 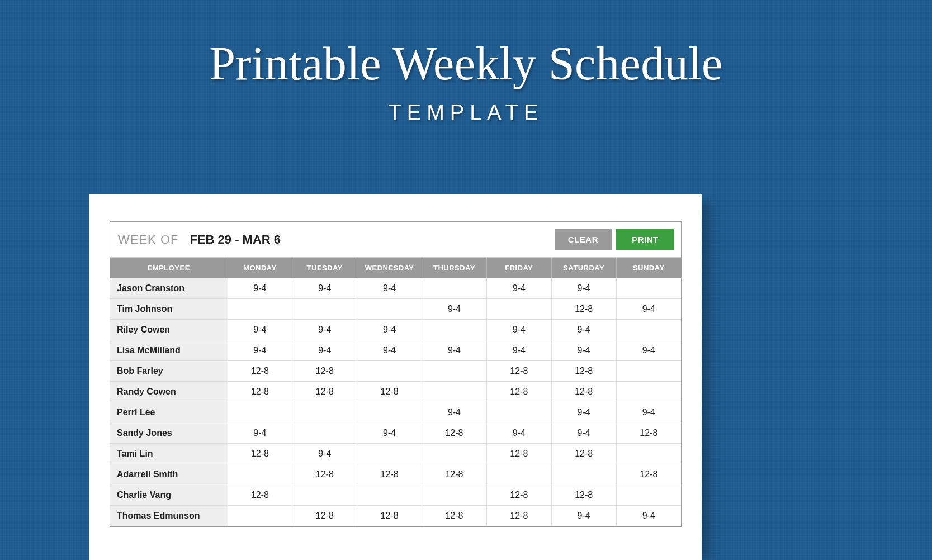 I want to click on table-row: Jason Cranston9-49-49-49-49-4, so click(x=396, y=288).